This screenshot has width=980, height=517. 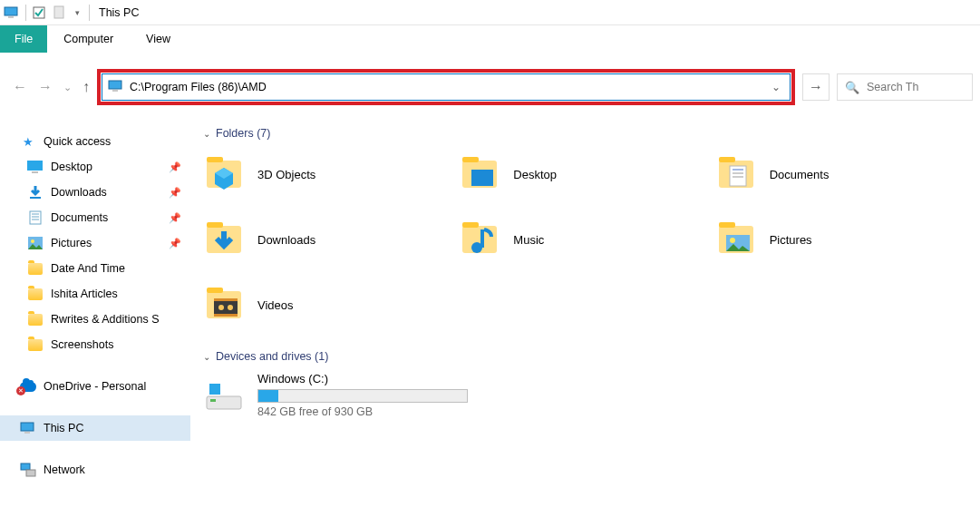 What do you see at coordinates (95, 319) in the screenshot?
I see `sidebar-item-folder: Rwrites & Additions S` at bounding box center [95, 319].